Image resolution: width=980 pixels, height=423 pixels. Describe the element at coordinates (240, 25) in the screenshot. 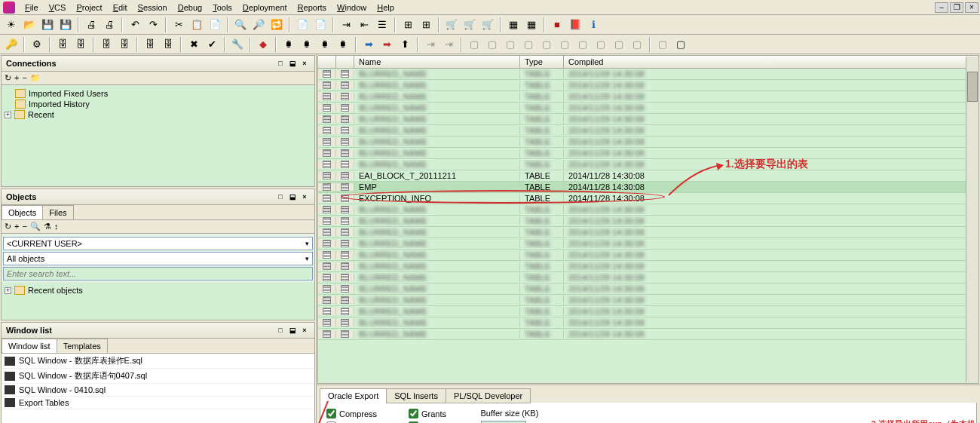

I see `find-icon: 🔍` at that location.